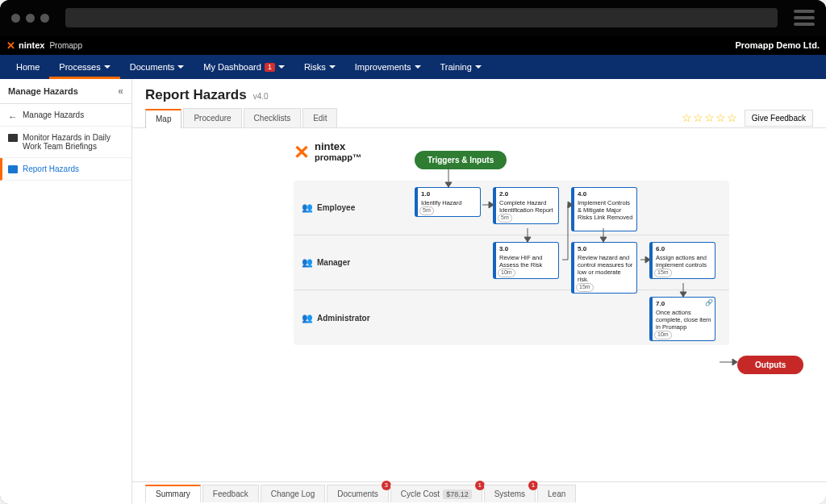 The height and width of the screenshot is (504, 826). I want to click on sidebar-item: Manage Hazards, so click(66, 115).